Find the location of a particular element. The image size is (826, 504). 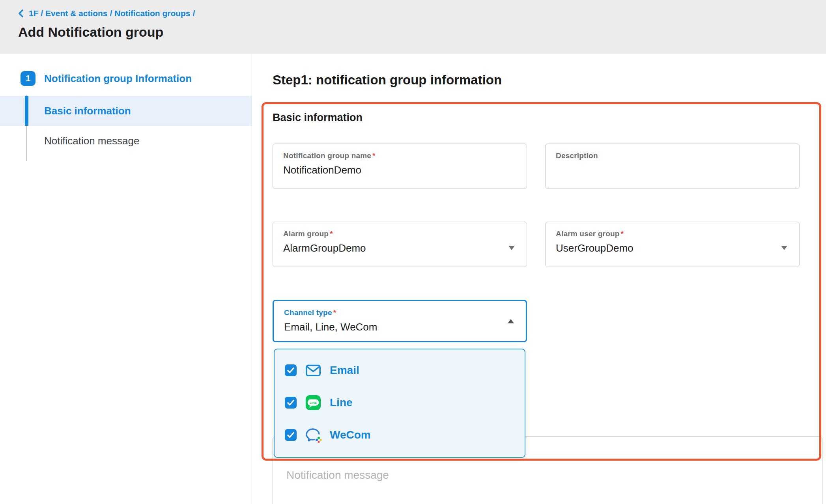

option-label-email: Email is located at coordinates (345, 370).